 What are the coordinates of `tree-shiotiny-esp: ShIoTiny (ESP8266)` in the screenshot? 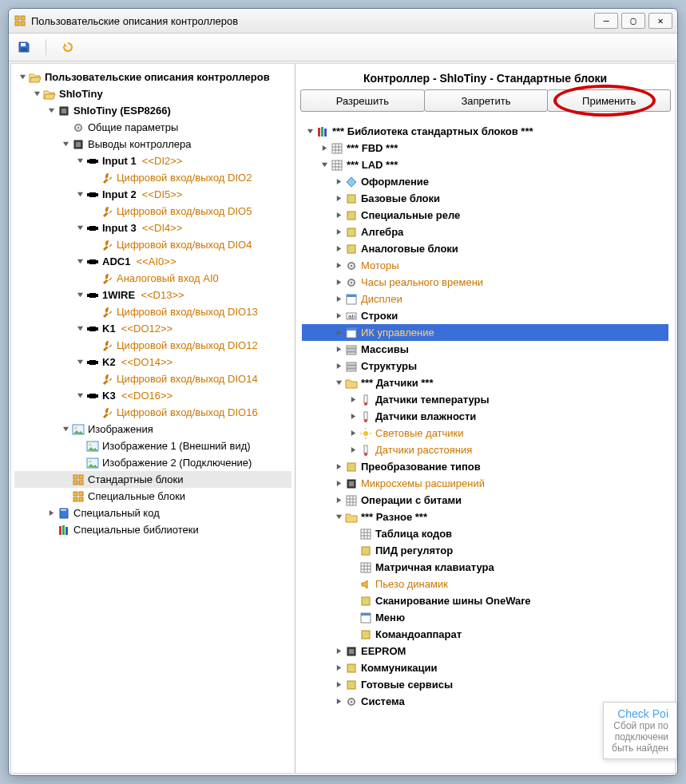 It's located at (153, 110).